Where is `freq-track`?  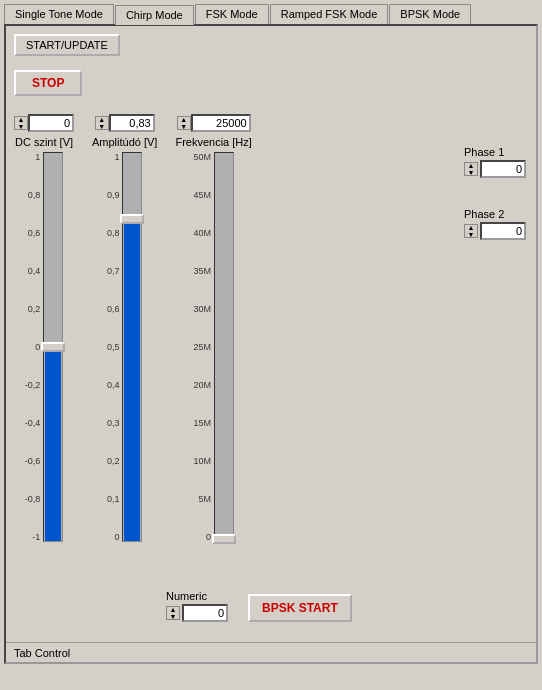 freq-track is located at coordinates (224, 347).